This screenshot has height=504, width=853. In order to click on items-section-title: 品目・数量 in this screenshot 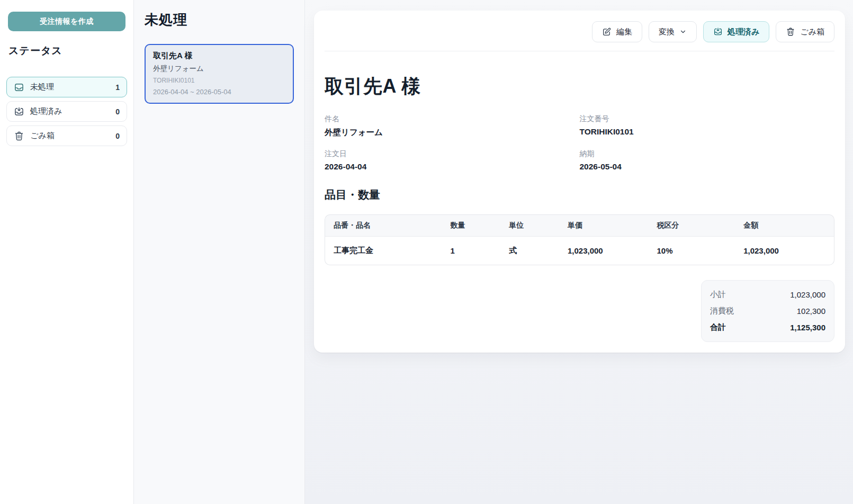, I will do `click(579, 195)`.